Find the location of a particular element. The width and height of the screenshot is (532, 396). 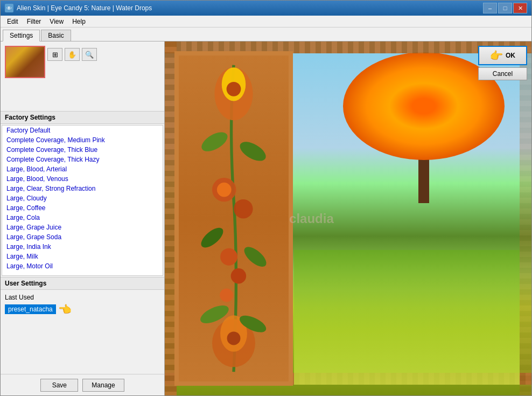

close-button: ✕ is located at coordinates (520, 8).